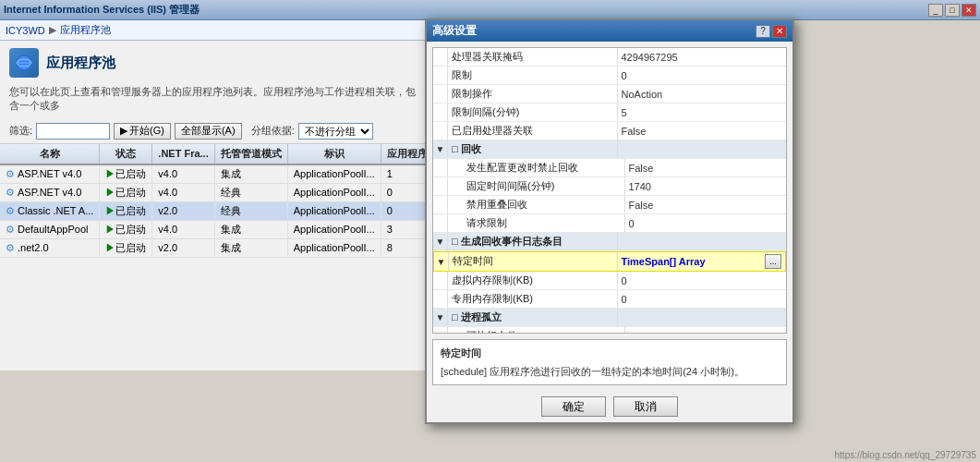 This screenshot has height=462, width=980. Describe the element at coordinates (610, 76) in the screenshot. I see `prop-row: 限制 0` at that location.